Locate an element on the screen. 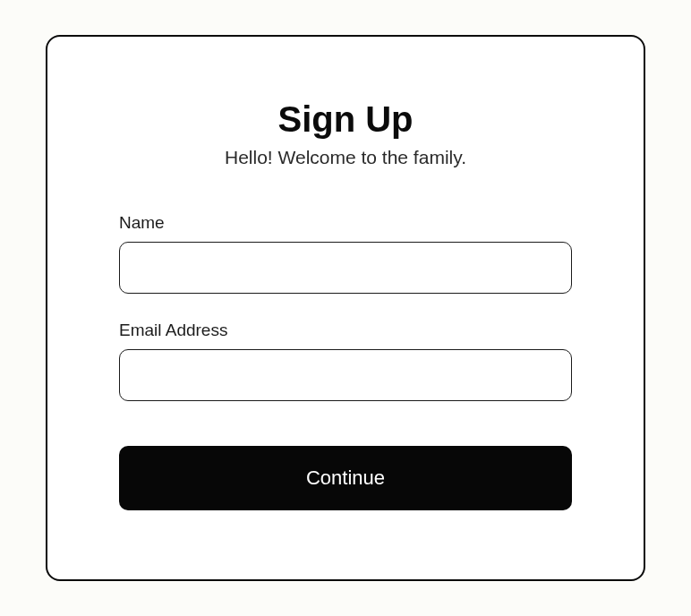 The image size is (691, 616). email-input is located at coordinates (346, 375).